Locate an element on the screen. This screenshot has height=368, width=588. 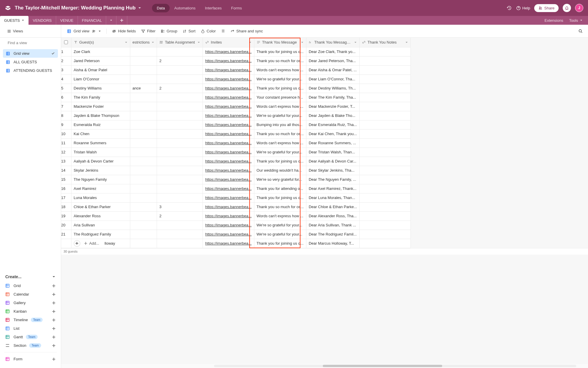
cell-thank-you-image: Dear Skylar Jenkins, Tha... is located at coordinates (333, 170).